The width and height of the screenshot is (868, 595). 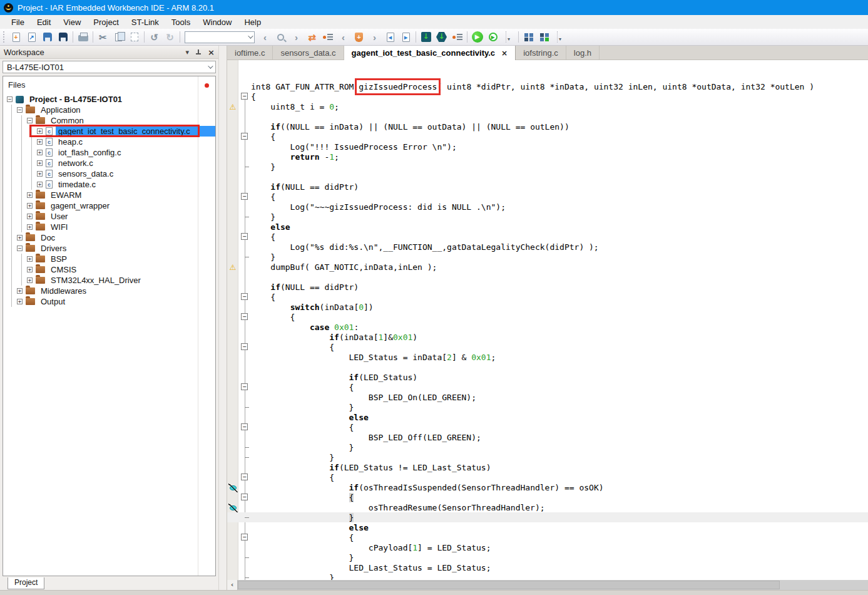 I want to click on panel-menu-chevron-icon: ▾, so click(x=188, y=53).